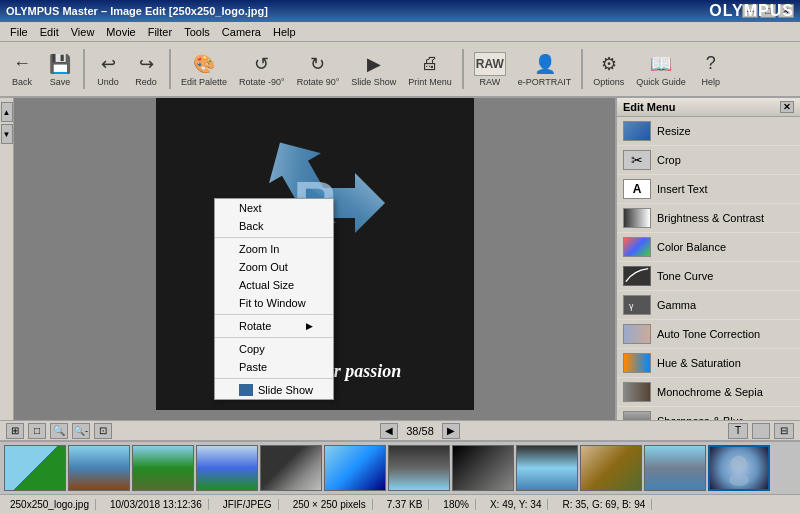 Image resolution: width=800 pixels, height=514 pixels. What do you see at coordinates (274, 349) in the screenshot?
I see `ctx-copy: Copy` at bounding box center [274, 349].